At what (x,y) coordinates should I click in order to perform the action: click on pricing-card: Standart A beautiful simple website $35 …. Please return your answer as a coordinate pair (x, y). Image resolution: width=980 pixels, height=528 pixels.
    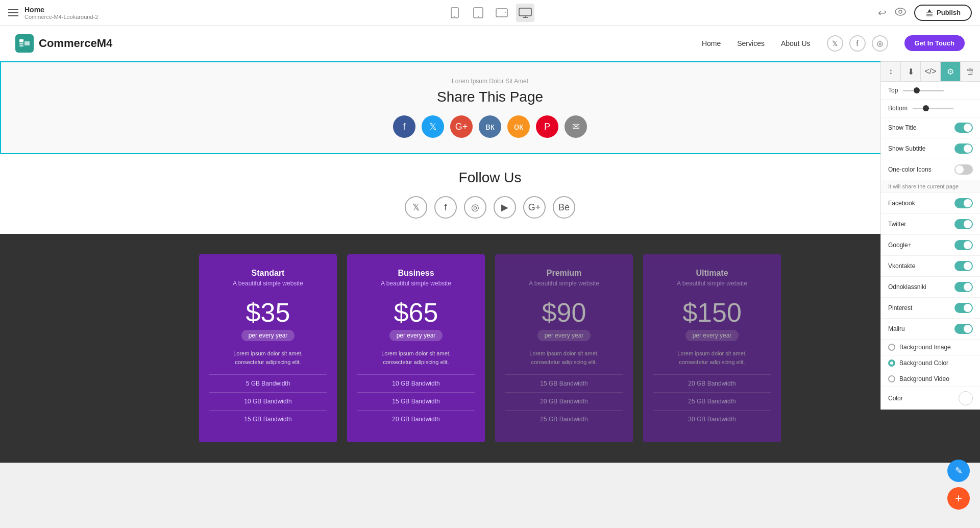
    Looking at the image, I should click on (268, 348).